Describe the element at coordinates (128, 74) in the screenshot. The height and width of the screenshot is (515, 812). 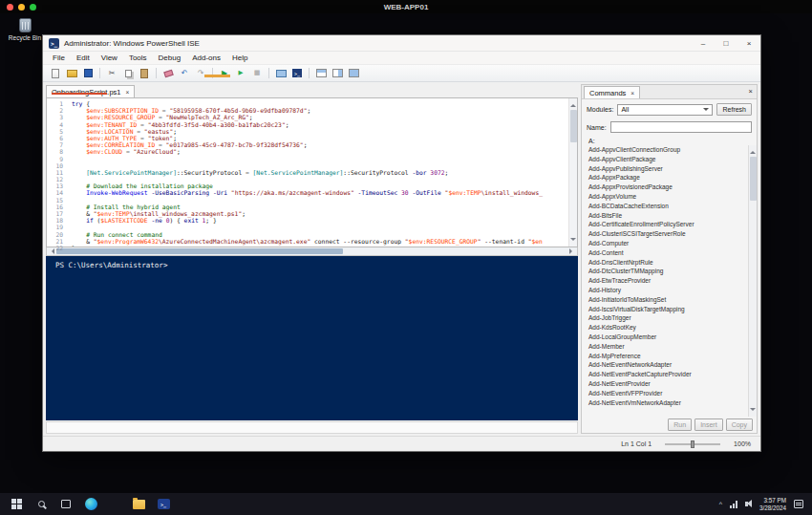
I see `copy-icon` at that location.